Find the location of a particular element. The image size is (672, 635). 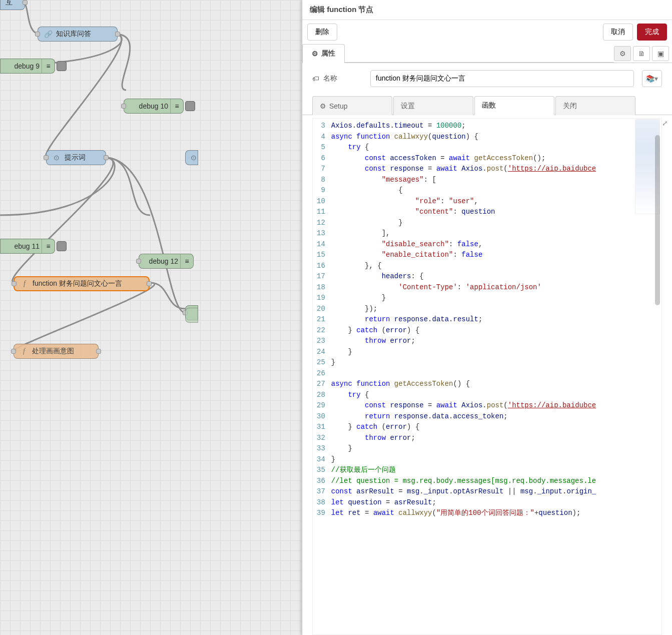

library-button: 📚▾ is located at coordinates (652, 79).